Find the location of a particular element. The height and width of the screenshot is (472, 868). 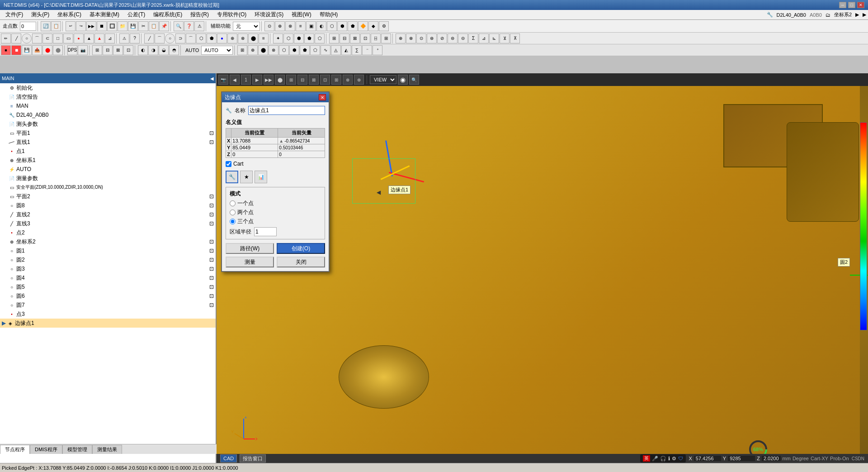

cad-button: CAD is located at coordinates (229, 458).